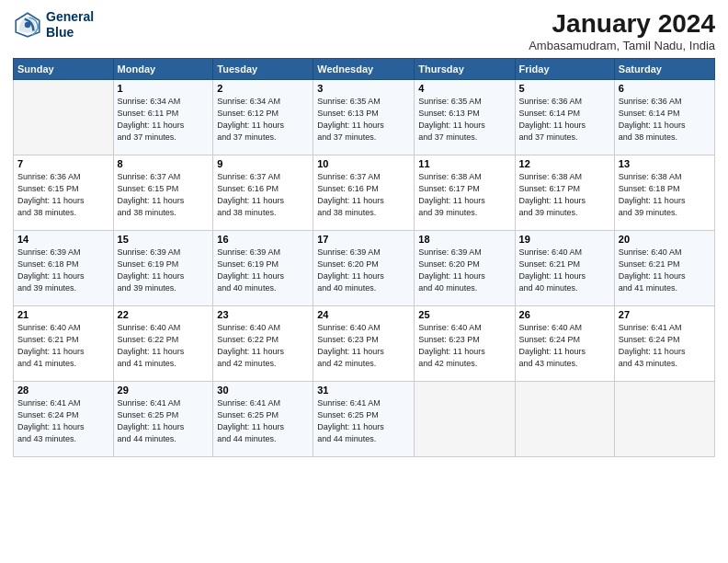  I want to click on day-number: 8, so click(164, 164).